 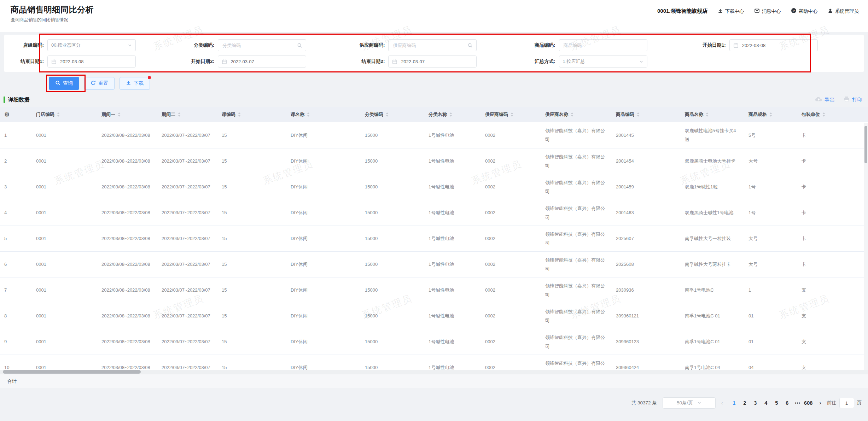 What do you see at coordinates (734, 403) in the screenshot?
I see `page-button: 1` at bounding box center [734, 403].